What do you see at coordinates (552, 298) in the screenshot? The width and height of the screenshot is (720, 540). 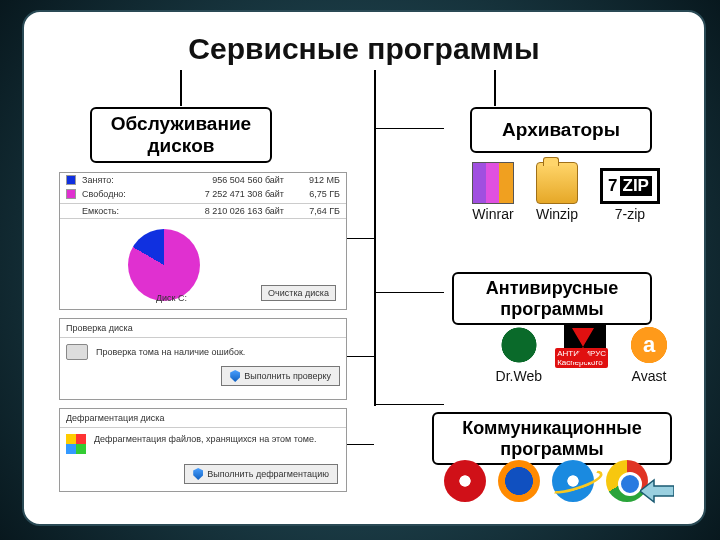 I see `category-antivirus: Антивирусные программы` at bounding box center [552, 298].